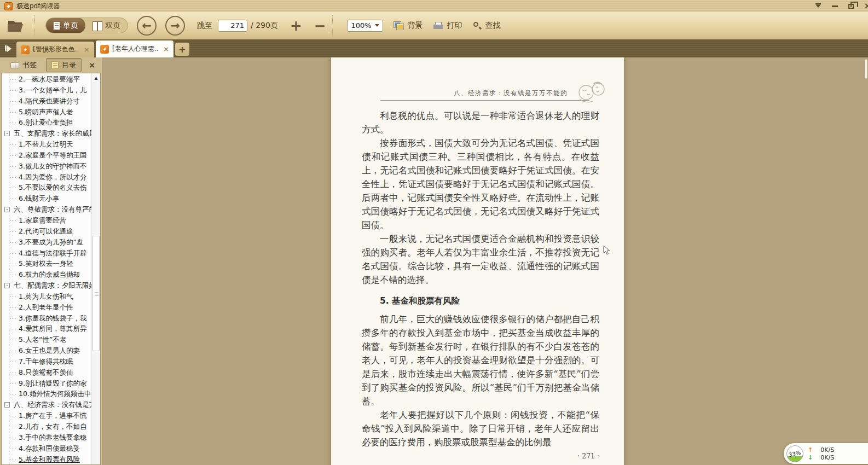 The height and width of the screenshot is (465, 868). What do you see at coordinates (16, 26) in the screenshot?
I see `open-file-button` at bounding box center [16, 26].